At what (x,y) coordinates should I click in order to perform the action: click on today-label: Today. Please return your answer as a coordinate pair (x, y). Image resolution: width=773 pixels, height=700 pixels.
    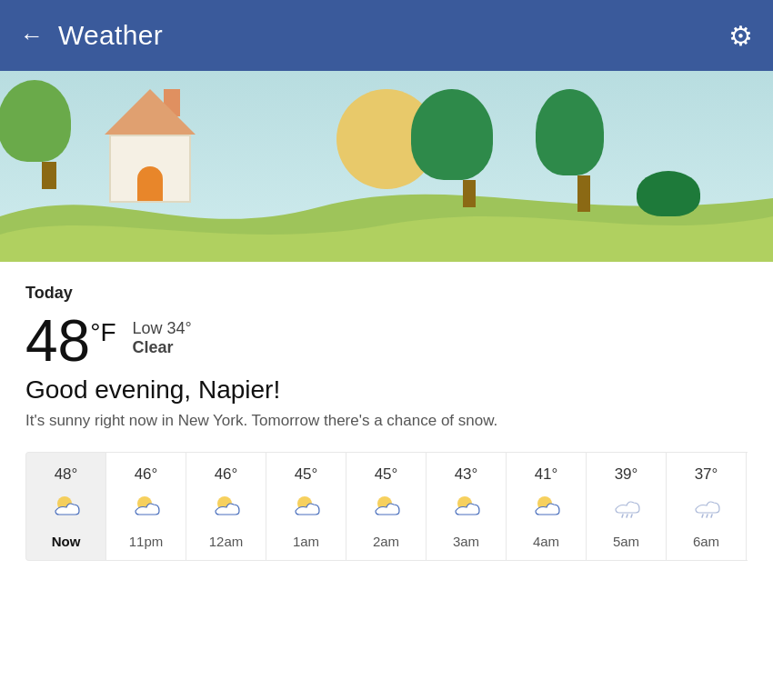
    Looking at the image, I should click on (386, 293).